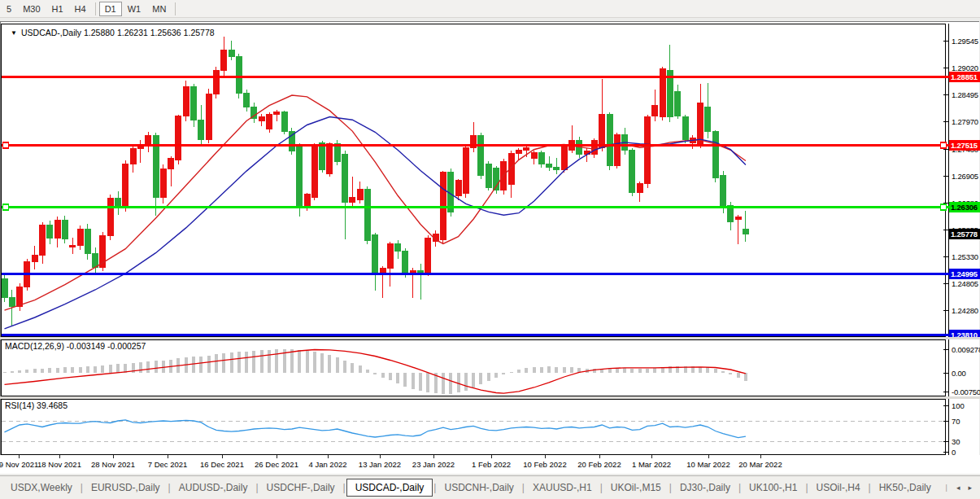 This screenshot has height=499, width=980. I want to click on period-button-d1: D1, so click(111, 9).